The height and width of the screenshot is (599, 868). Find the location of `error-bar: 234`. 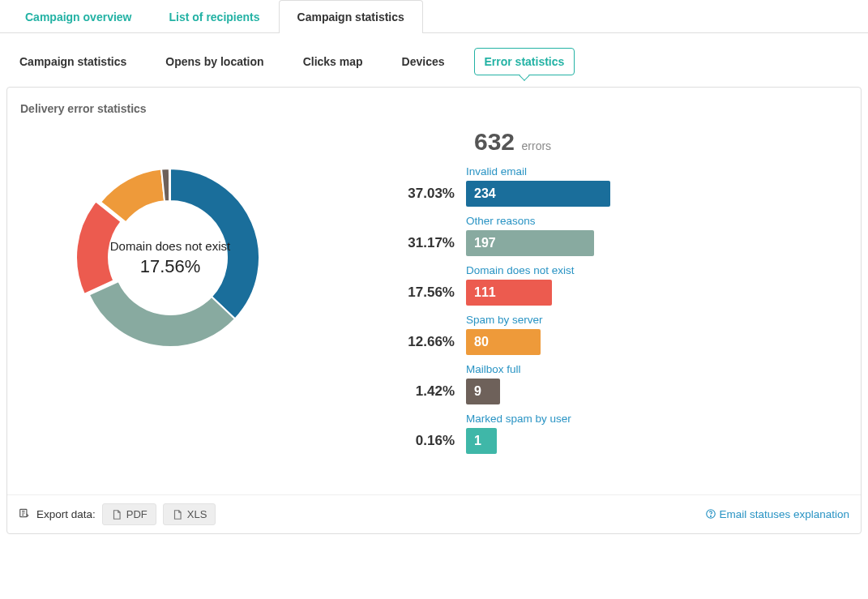

error-bar: 234 is located at coordinates (538, 194).